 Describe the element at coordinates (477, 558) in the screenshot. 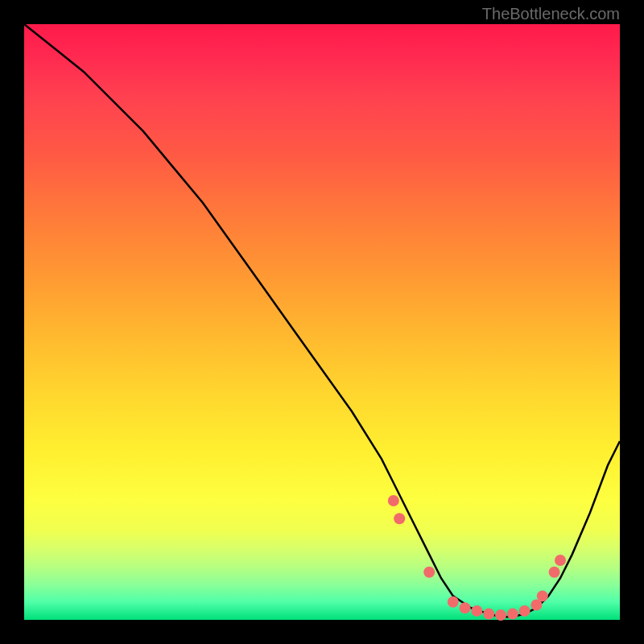

I see `highlight-marker-group` at that location.